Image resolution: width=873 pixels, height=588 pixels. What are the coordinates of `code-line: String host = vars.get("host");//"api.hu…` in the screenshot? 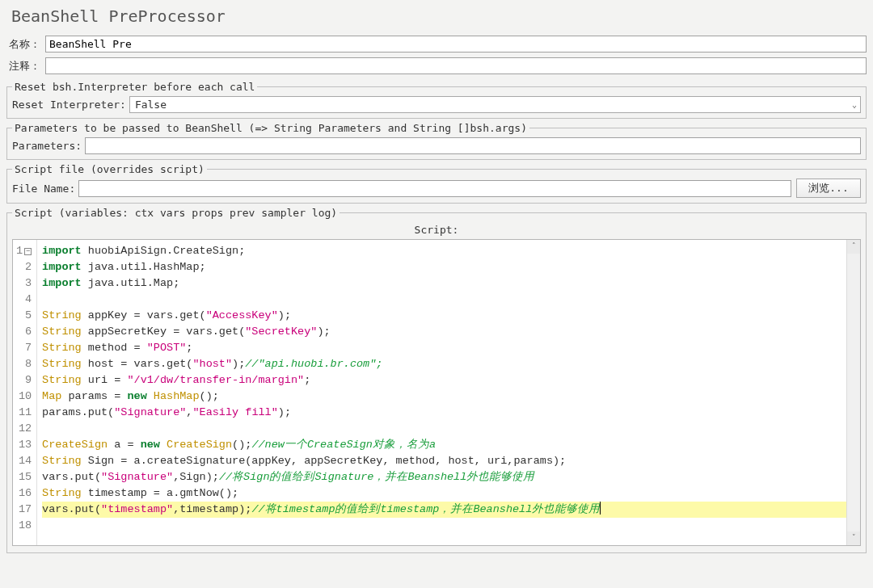 It's located at (449, 364).